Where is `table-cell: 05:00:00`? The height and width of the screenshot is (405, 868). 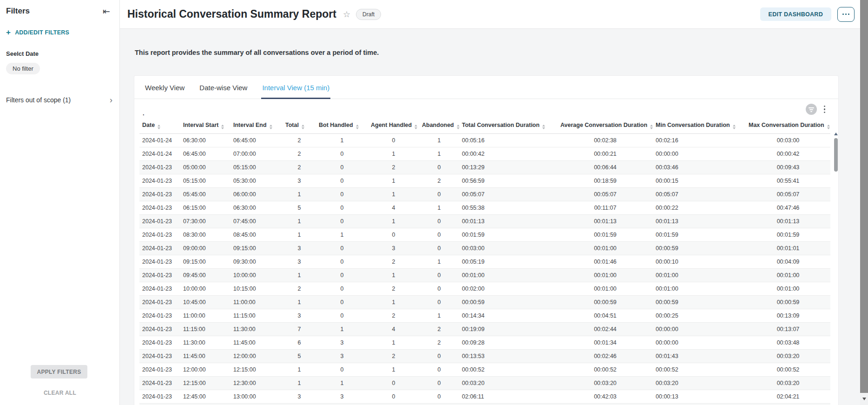
table-cell: 05:00:00 is located at coordinates (205, 167).